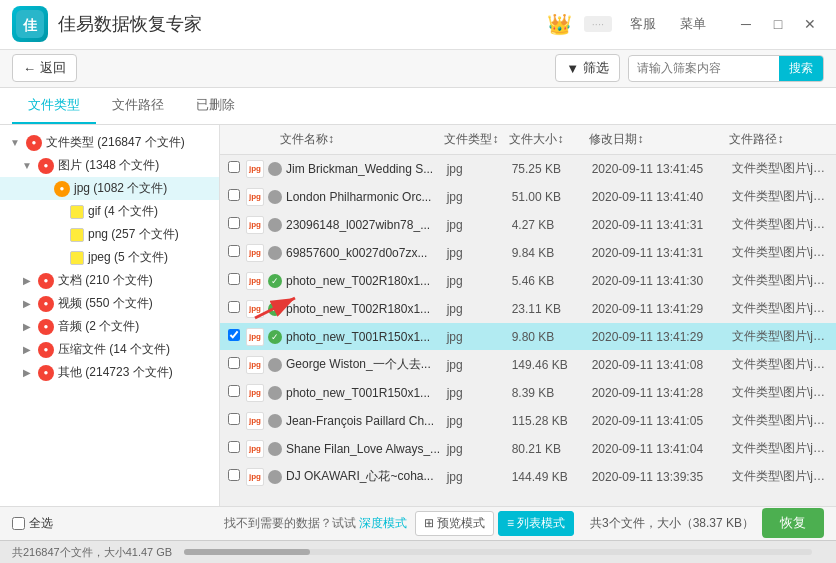 This screenshot has height=563, width=836. What do you see at coordinates (793, 523) in the screenshot?
I see `recover-button: 恢复` at bounding box center [793, 523].